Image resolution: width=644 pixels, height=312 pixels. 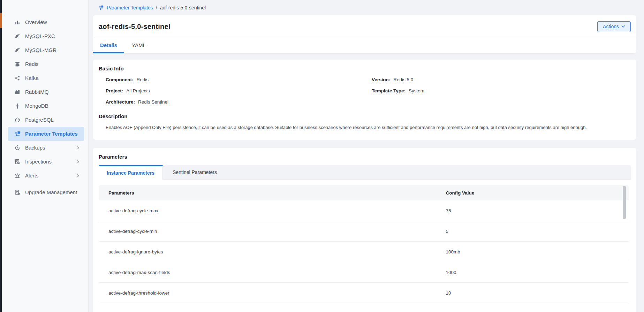 What do you see at coordinates (46, 120) in the screenshot?
I see `sidebar-item-postgresql: PostgreSQL` at bounding box center [46, 120].